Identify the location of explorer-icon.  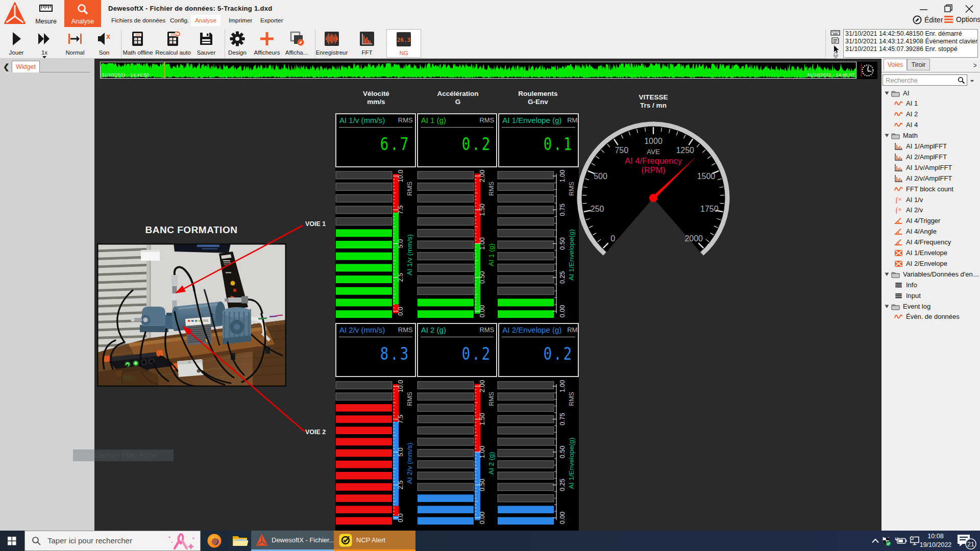
(240, 541).